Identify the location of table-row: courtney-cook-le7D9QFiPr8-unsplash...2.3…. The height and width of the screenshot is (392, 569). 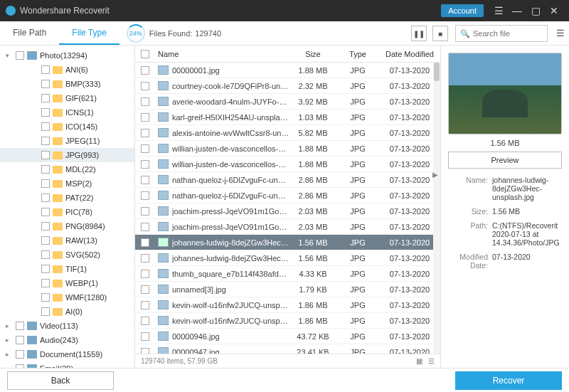
(287, 86).